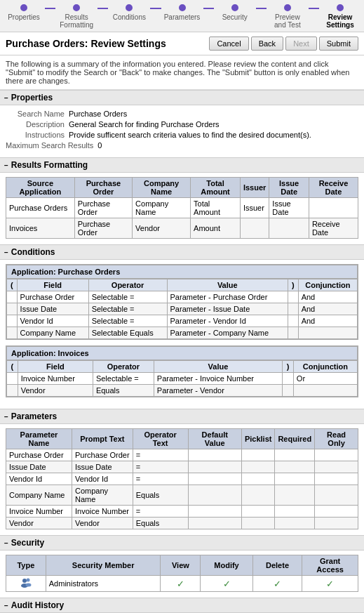  What do you see at coordinates (128, 333) in the screenshot?
I see `cell: Selectable Equals` at bounding box center [128, 333].